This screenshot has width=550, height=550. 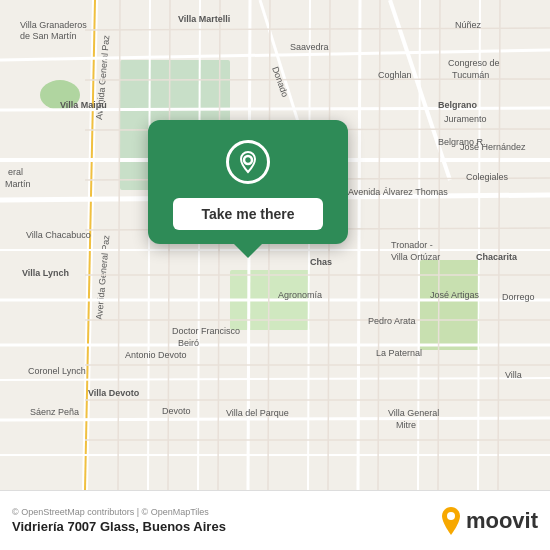 I want to click on svg-text: Villa Granaderos, so click(x=54, y=25).